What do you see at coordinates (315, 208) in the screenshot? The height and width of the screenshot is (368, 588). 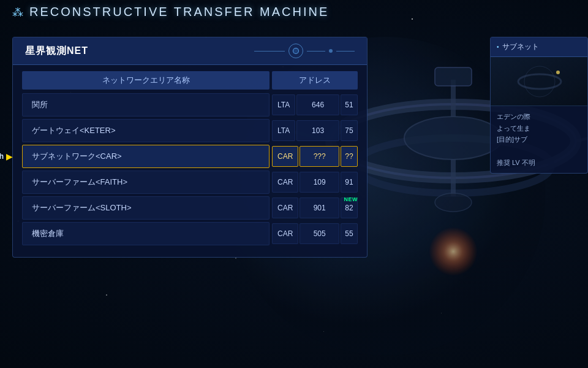 I see `row-addr-group: CAR 901 82 NEW` at bounding box center [315, 208].